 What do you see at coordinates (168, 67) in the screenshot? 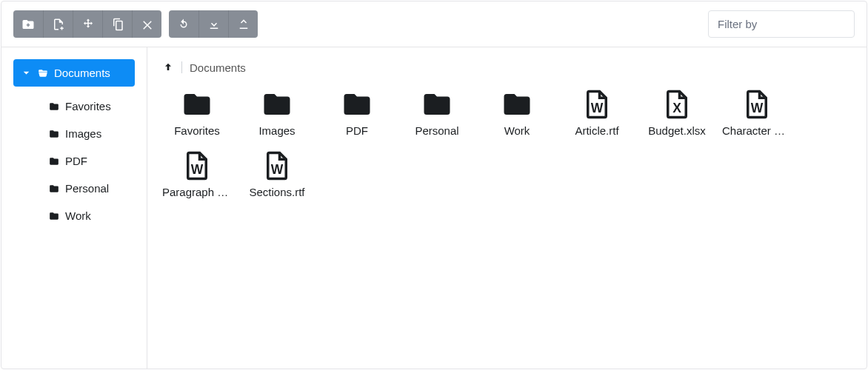
I see `up-arrow-icon` at bounding box center [168, 67].